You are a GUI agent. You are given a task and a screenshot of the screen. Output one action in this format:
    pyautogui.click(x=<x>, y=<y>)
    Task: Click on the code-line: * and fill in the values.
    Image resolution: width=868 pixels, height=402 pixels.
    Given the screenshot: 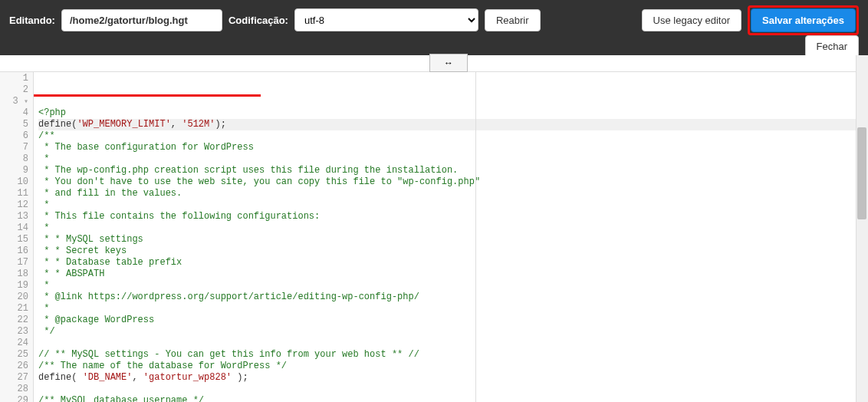 What is the action you would take?
    pyautogui.click(x=453, y=193)
    